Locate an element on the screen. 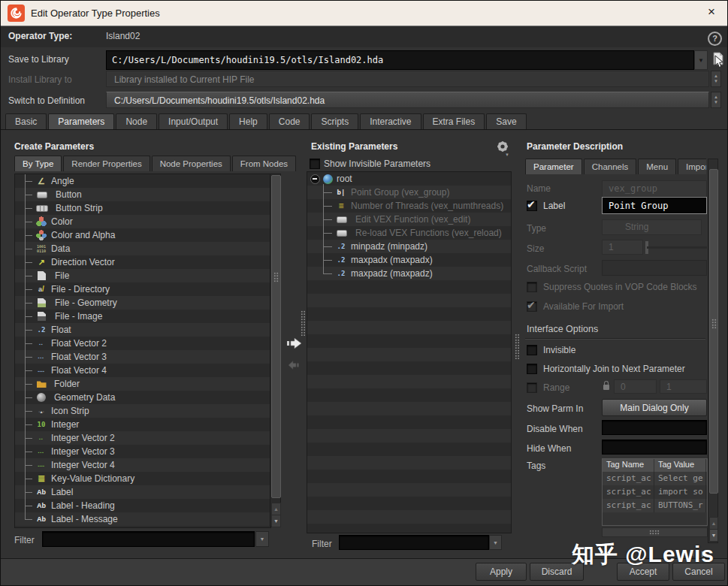 The height and width of the screenshot is (586, 728). list-item-data: Data is located at coordinates (143, 249).